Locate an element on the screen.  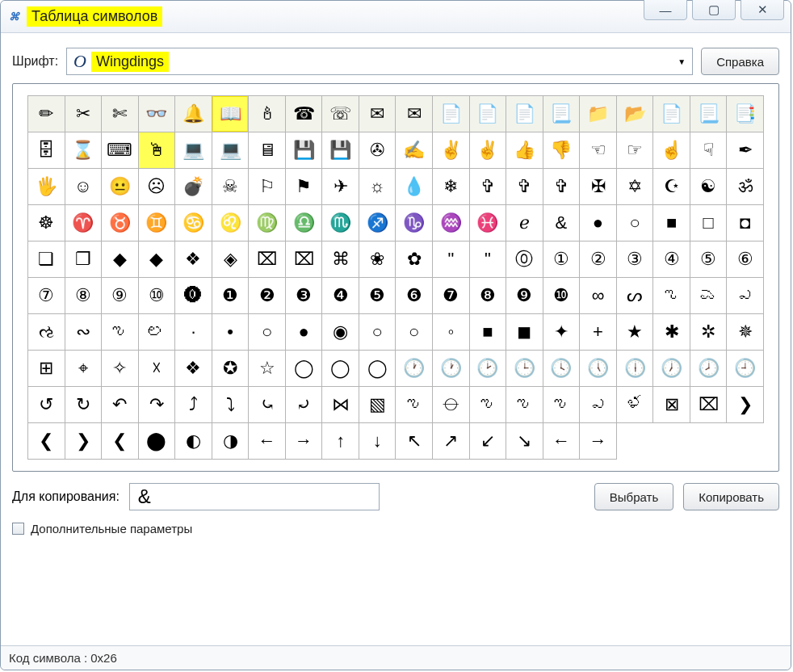
char-cell: ❾ is located at coordinates (525, 296).